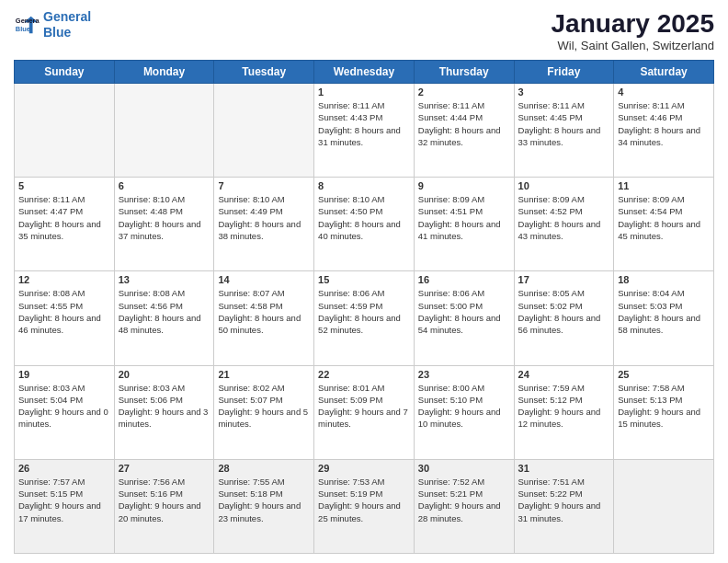  I want to click on day-info: Sunrise: 7:56 AM Sunset: 5:16 PM Dayligh…, so click(165, 500).